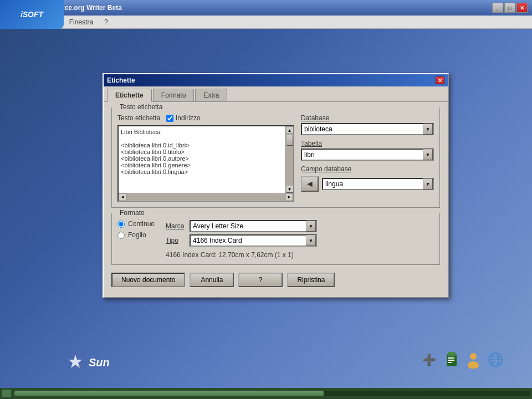  I want to click on menu-finestra: Finestra, so click(81, 22).